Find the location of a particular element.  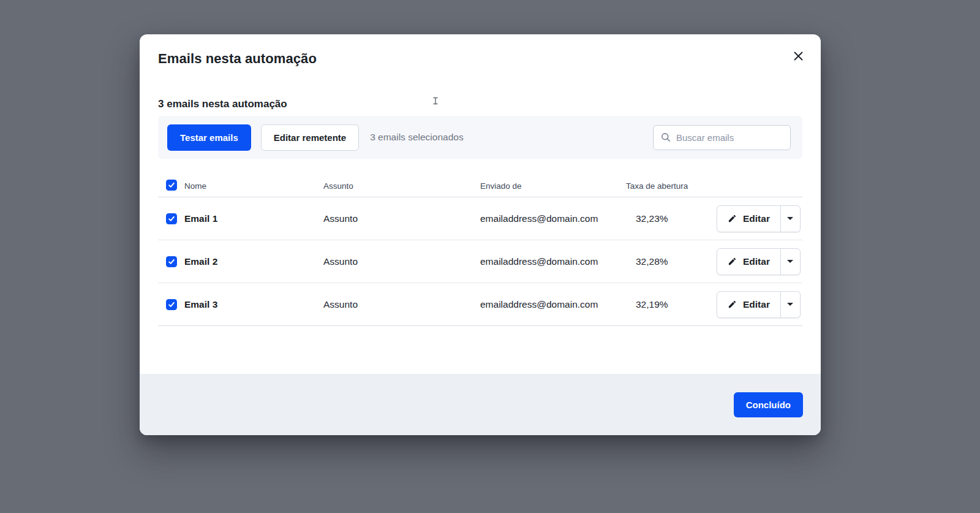

table-row: Email 2 Assunto emailaddress@domain.com … is located at coordinates (480, 262).